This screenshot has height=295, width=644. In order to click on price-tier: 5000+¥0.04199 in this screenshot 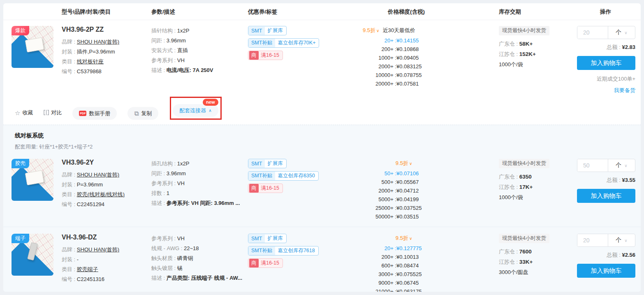, I will do `click(404, 199)`.